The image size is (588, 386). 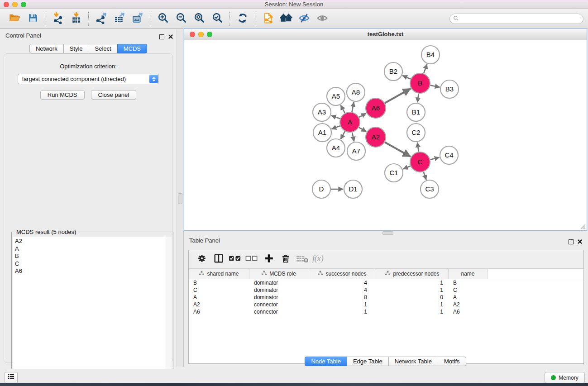 I want to click on tab-mcds: MCDS, so click(x=132, y=49).